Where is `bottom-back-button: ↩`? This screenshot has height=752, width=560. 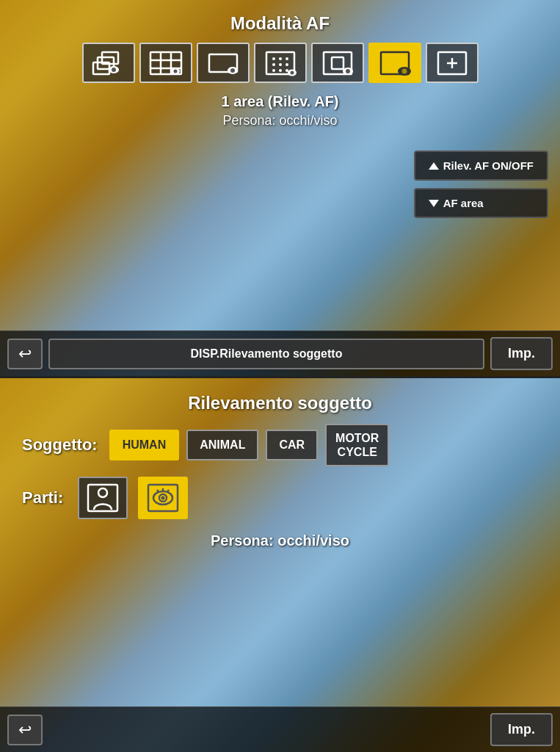 bottom-back-button: ↩ is located at coordinates (25, 730).